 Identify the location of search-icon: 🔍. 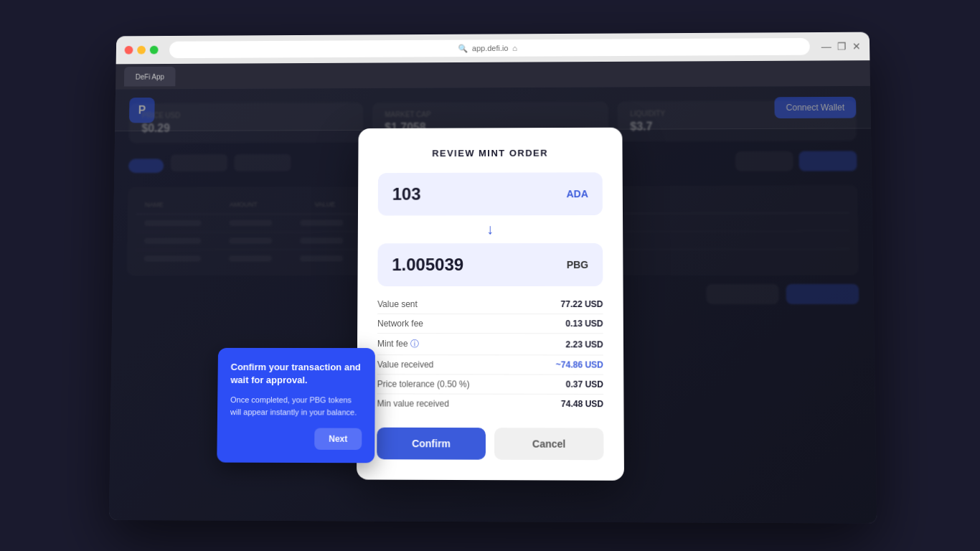
(463, 49).